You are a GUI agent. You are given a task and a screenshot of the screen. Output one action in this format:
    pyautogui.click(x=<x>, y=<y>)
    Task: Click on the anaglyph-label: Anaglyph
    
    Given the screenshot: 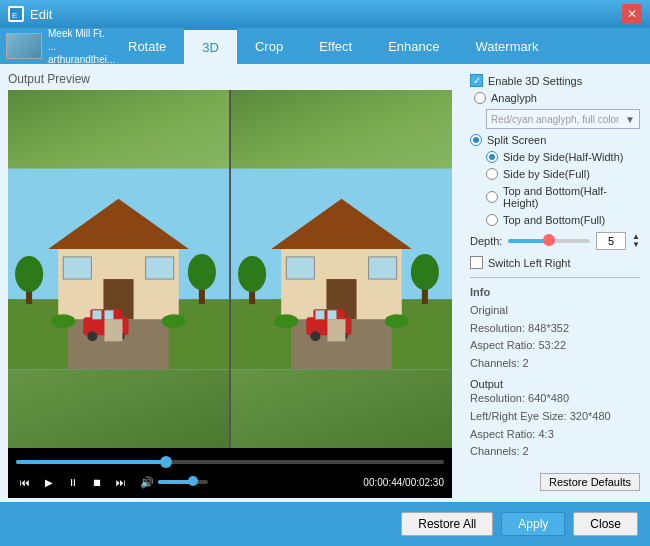 What is the action you would take?
    pyautogui.click(x=514, y=98)
    